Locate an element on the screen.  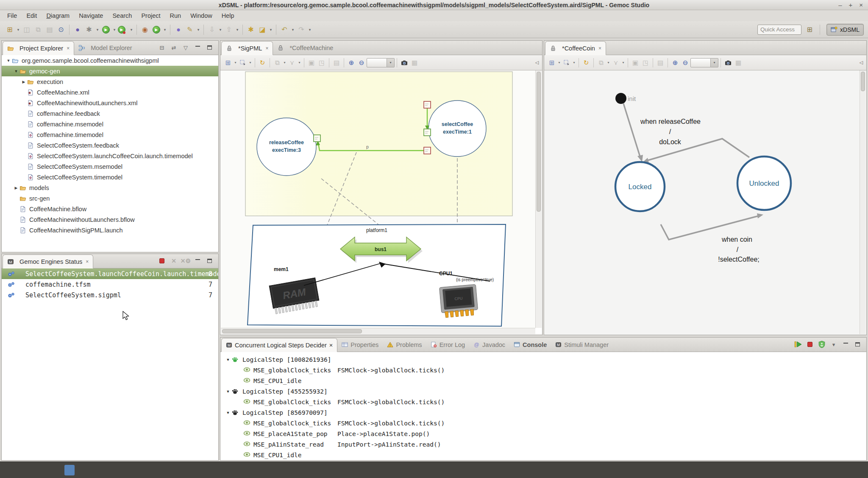
tab-model-explorer: Model Explorer is located at coordinates (105, 48).